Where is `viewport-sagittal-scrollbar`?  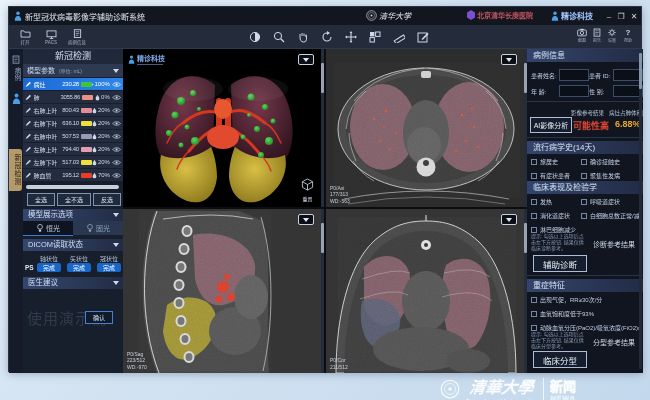 viewport-sagittal-scrollbar is located at coordinates (322, 291).